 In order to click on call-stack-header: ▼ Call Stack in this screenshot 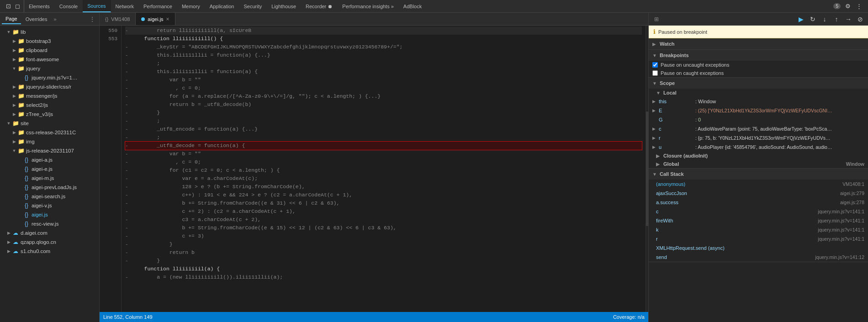, I will do `click(758, 174)`.